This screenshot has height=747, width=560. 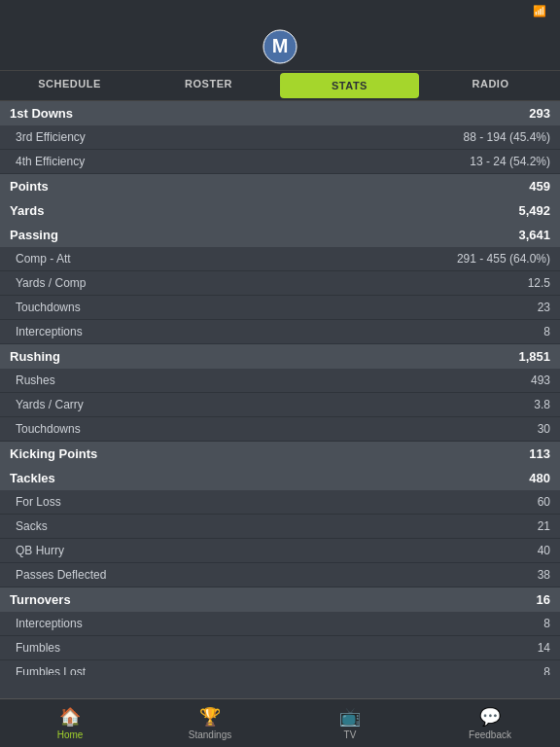 I want to click on stat-label: Fumbles, so click(x=38, y=648).